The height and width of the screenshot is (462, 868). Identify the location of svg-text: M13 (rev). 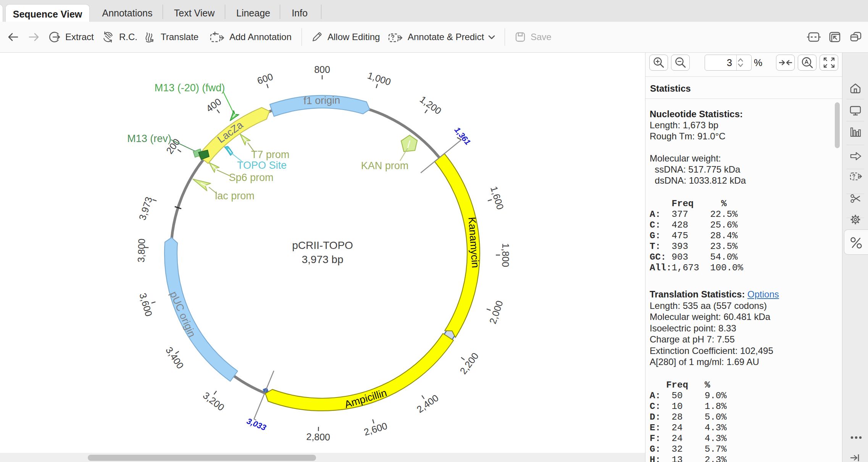
(149, 139).